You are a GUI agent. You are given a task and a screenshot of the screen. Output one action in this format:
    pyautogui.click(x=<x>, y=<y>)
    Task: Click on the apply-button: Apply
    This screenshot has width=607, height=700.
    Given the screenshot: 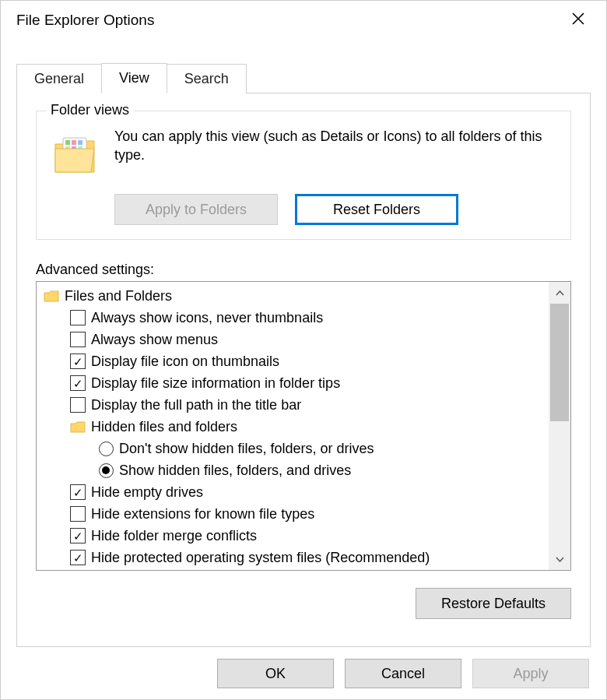 What is the action you would take?
    pyautogui.click(x=531, y=674)
    